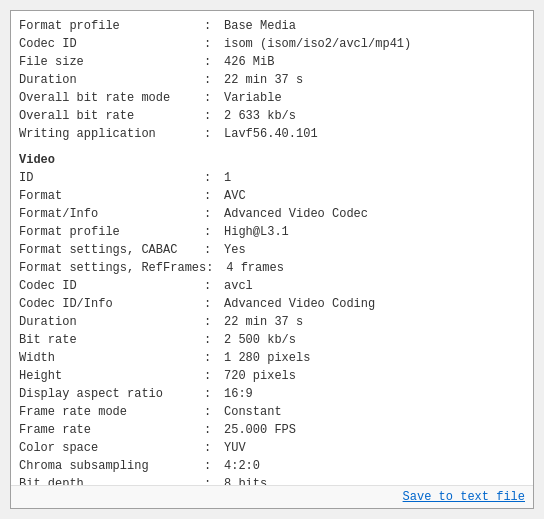  I want to click on row-value: Base Media, so click(378, 26).